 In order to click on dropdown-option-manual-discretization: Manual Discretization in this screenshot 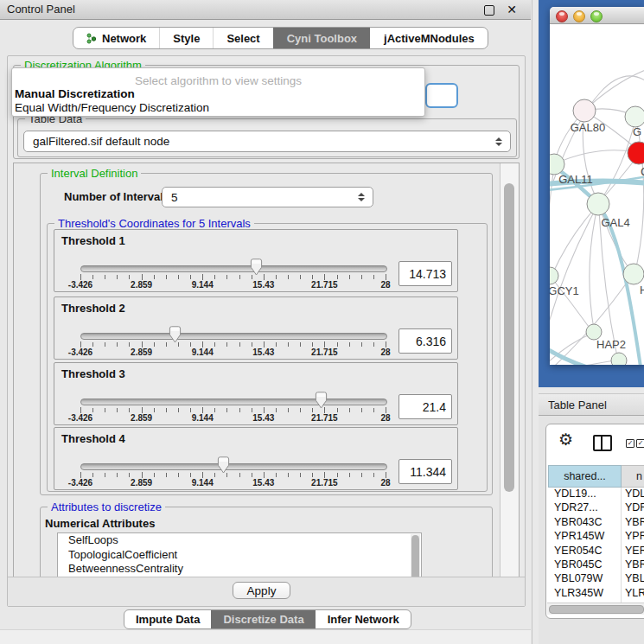, I will do `click(74, 93)`.